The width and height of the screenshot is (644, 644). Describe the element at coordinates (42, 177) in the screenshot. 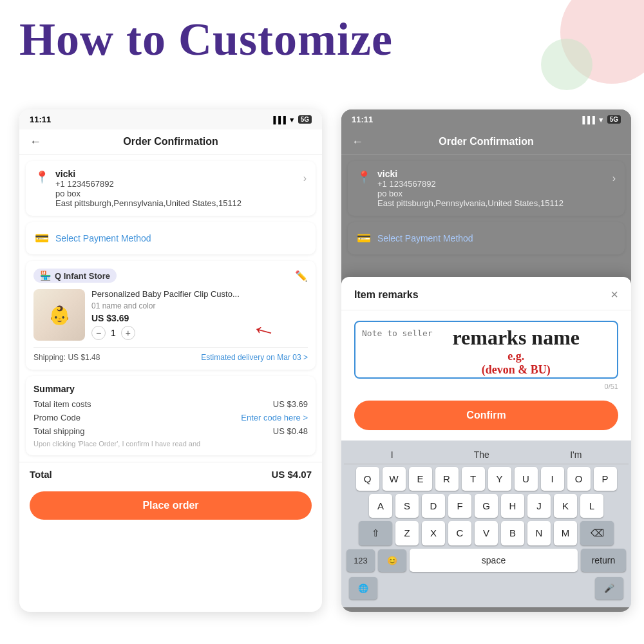

I see `location-icon: 📍` at that location.